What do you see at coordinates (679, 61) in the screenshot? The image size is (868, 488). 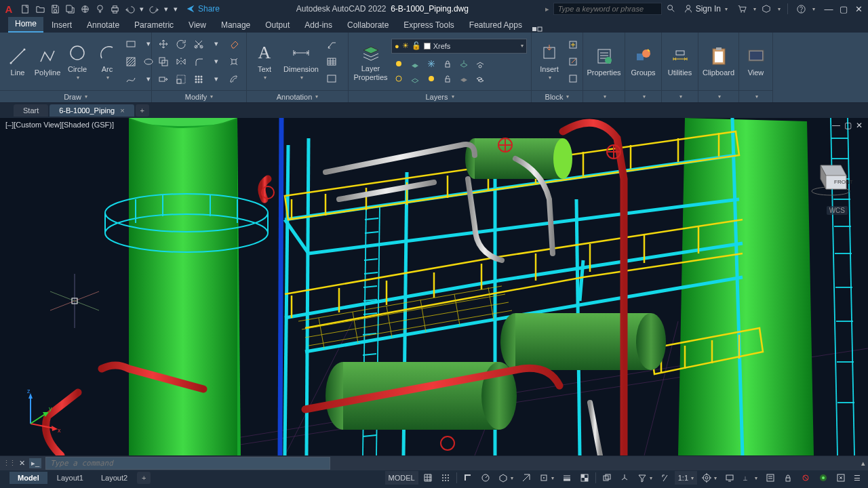 I see `utilities-button: Utilities` at bounding box center [679, 61].